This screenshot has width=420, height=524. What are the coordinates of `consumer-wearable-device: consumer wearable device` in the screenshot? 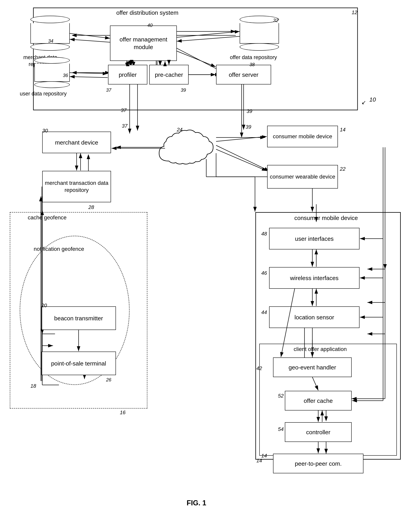 It's located at (302, 177).